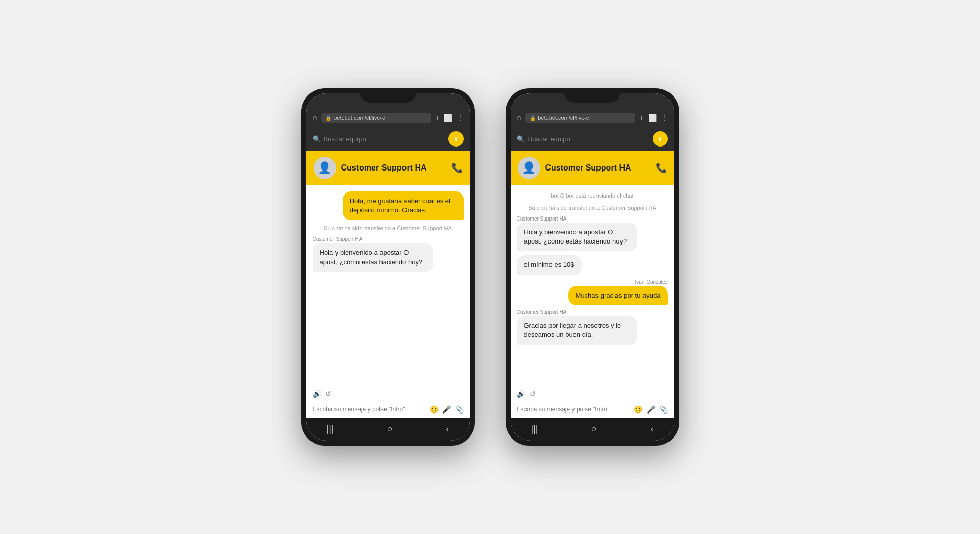 This screenshot has height=534, width=980. I want to click on search-icon: 🔍, so click(317, 139).